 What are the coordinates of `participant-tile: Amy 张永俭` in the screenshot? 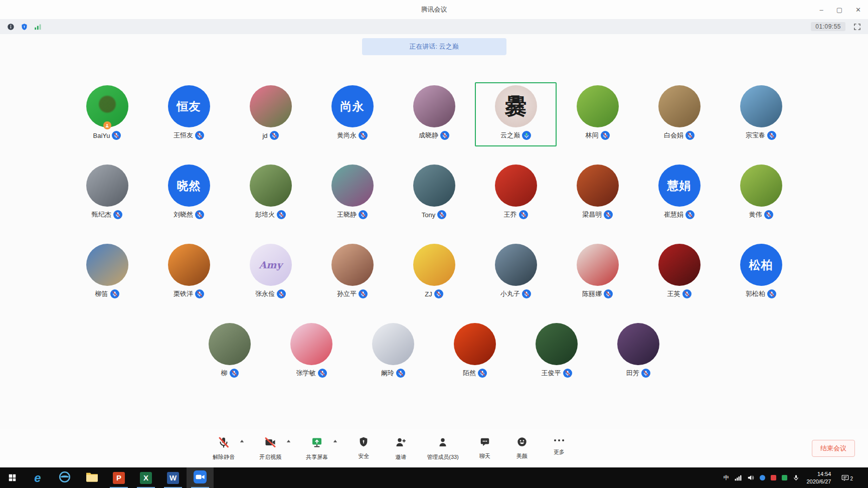 It's located at (271, 273).